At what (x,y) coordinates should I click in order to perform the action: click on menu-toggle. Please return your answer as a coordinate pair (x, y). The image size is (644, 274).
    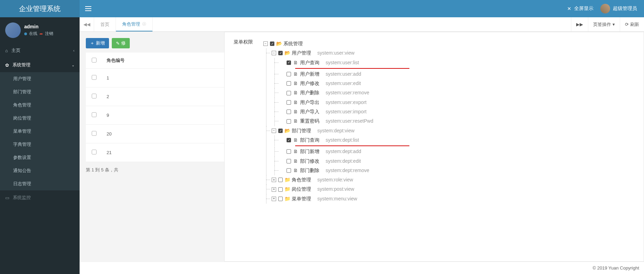
    Looking at the image, I should click on (88, 9).